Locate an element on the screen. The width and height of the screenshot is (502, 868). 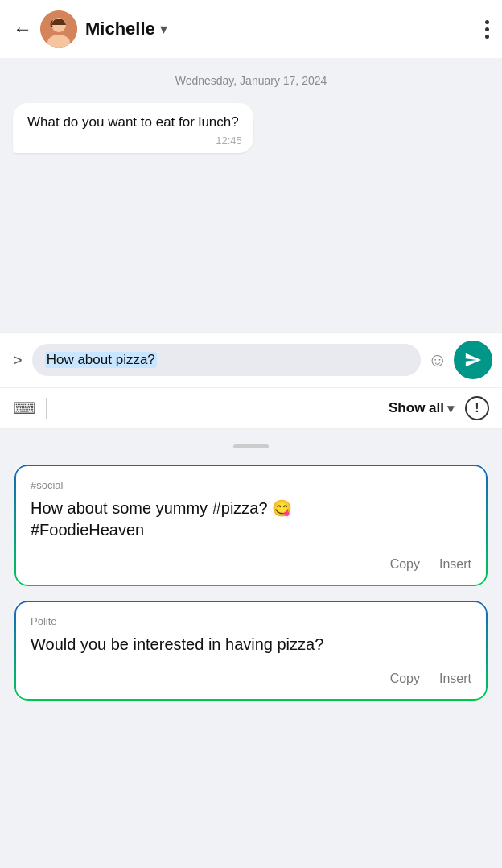
card-1-actions: Copy Insert is located at coordinates (251, 679).